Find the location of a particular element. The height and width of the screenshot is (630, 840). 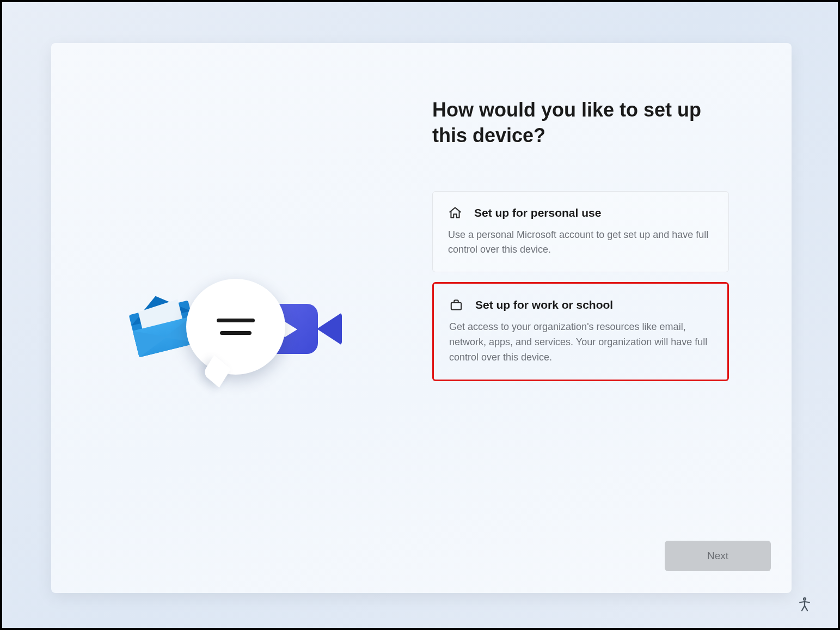

next-button: Next is located at coordinates (718, 556).